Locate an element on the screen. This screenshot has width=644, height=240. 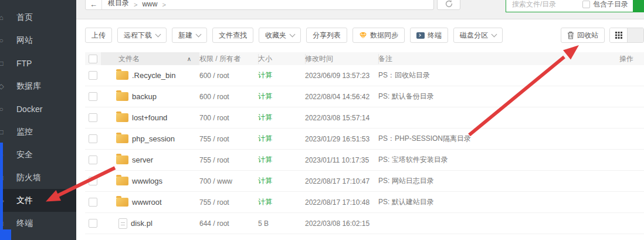
sidebar-item-files: ◇ 文件 is located at coordinates (38, 201).